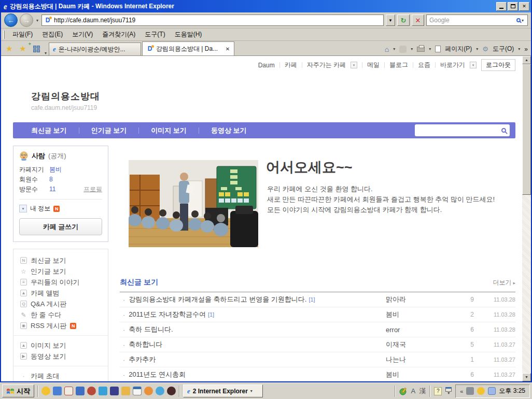 The height and width of the screenshot is (399, 532). Describe the element at coordinates (412, 49) in the screenshot. I see `rss-dropdown: ▾` at that location.